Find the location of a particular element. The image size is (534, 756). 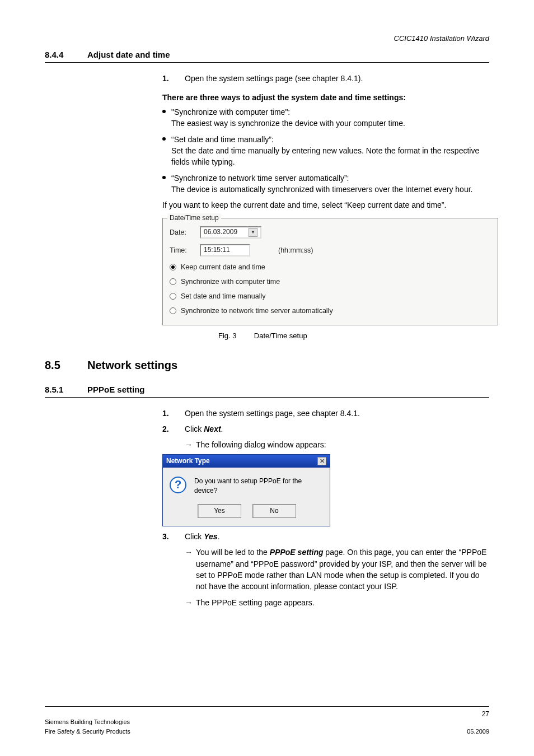

step-number: 3. is located at coordinates (168, 536).